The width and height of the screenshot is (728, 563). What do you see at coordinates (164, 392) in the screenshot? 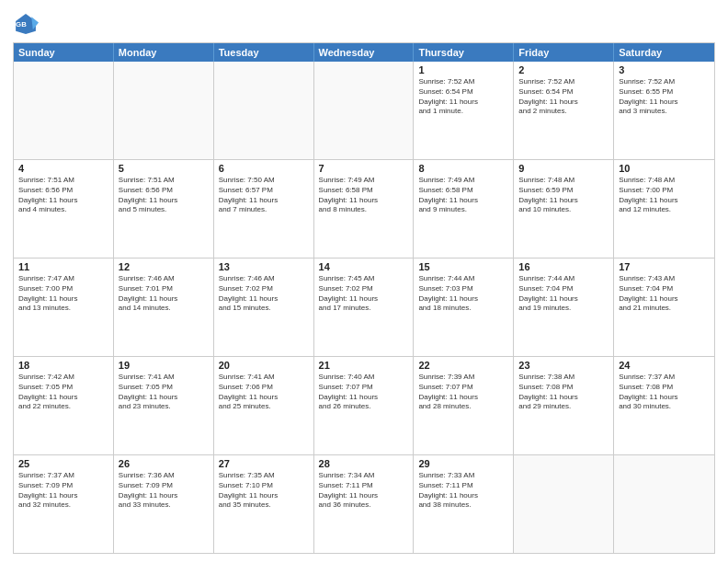
I see `day-info: Sunrise: 7:41 AM Sunset: 7:05 PM Dayligh…` at bounding box center [164, 392].